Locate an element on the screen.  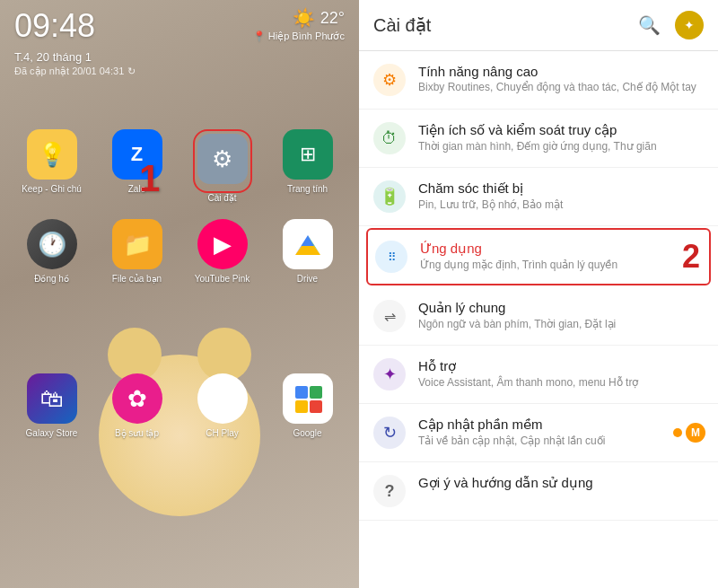
avatar-icon: ✦ is located at coordinates (689, 25).